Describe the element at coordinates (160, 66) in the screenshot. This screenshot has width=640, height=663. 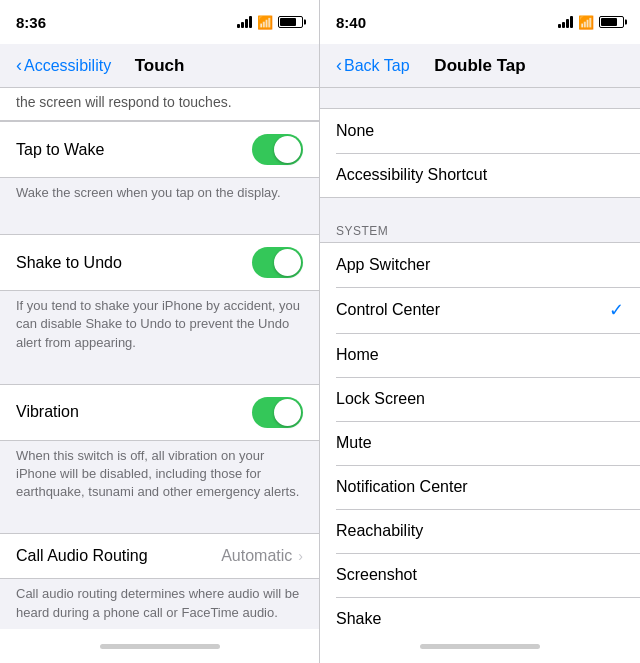
I see `left-nav-bar: ‹ Accessibility Touch` at that location.